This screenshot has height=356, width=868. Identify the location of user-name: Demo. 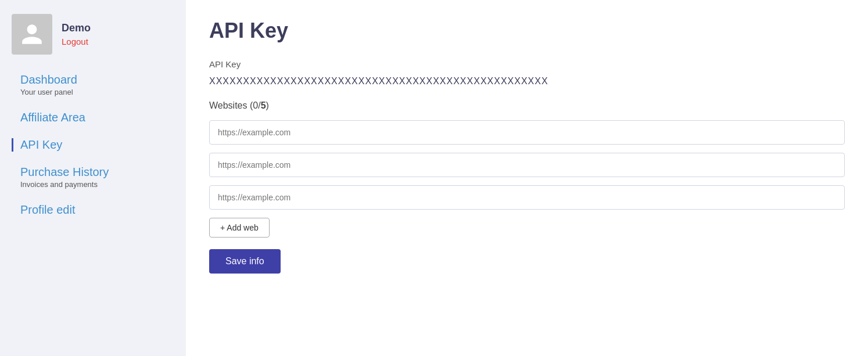
(76, 28).